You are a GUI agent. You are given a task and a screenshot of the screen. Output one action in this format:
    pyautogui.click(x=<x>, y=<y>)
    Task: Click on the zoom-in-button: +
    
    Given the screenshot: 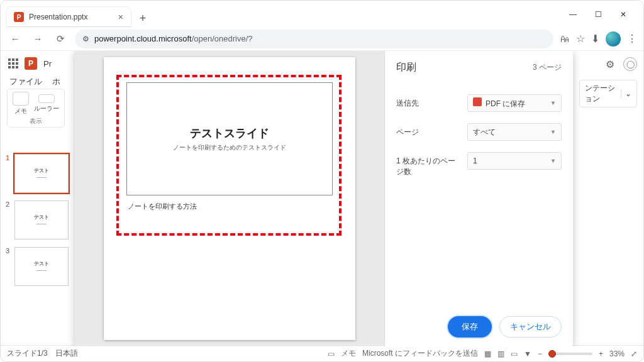 What is the action you would take?
    pyautogui.click(x=601, y=354)
    